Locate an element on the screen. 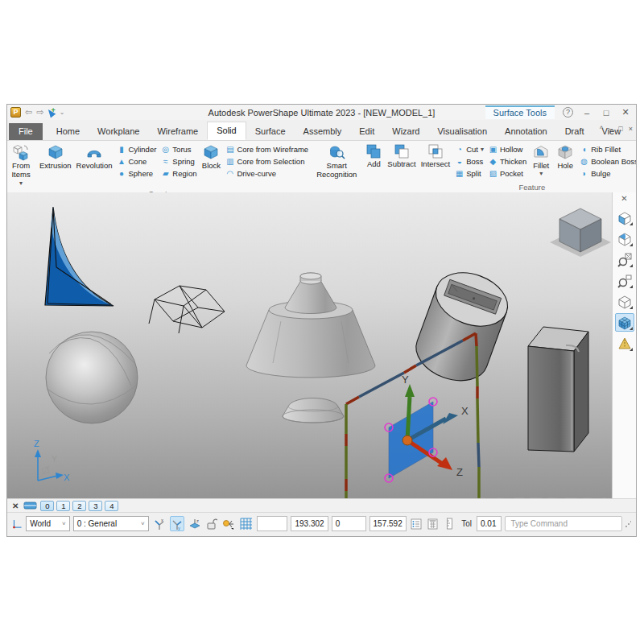 Image resolution: width=644 pixels, height=644 pixels. level-tab-2: 2 is located at coordinates (79, 506).